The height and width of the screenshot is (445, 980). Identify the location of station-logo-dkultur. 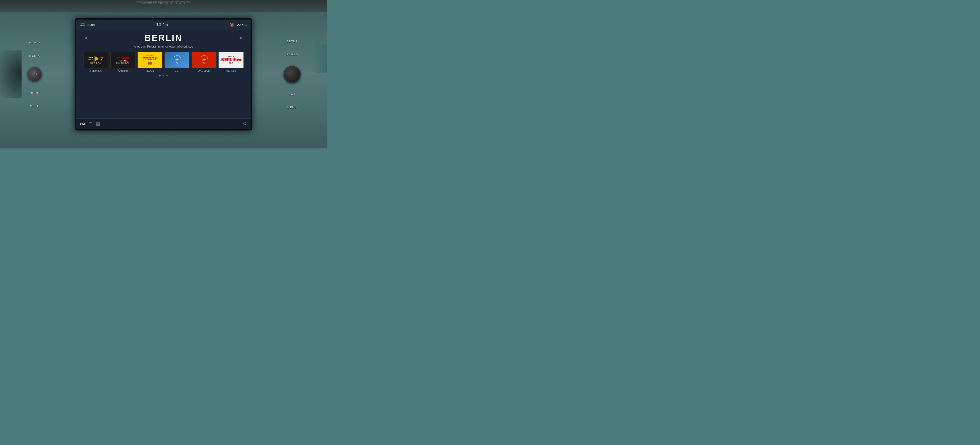
(204, 60).